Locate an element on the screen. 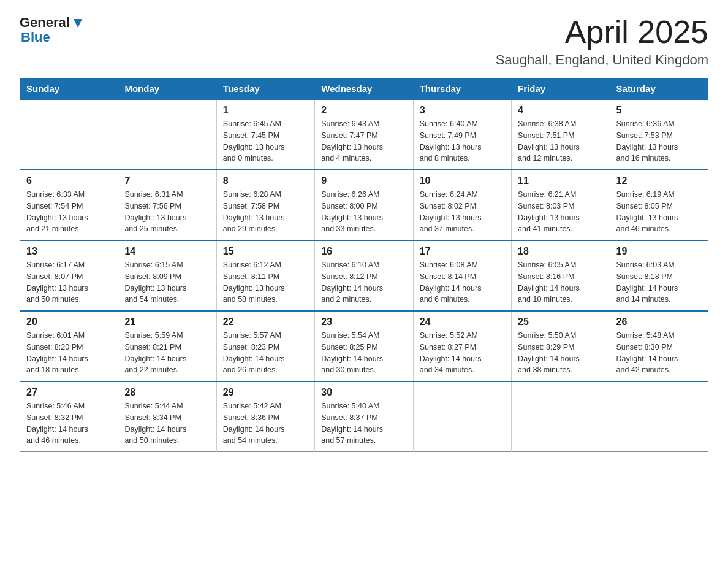 This screenshot has width=728, height=563. day-number: 13 is located at coordinates (69, 251).